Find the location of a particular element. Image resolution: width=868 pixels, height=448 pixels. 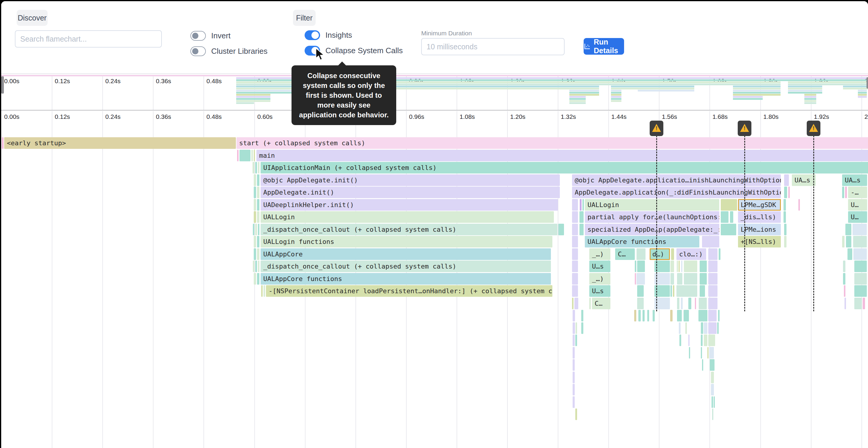

run-details-button: Run Details is located at coordinates (604, 46).